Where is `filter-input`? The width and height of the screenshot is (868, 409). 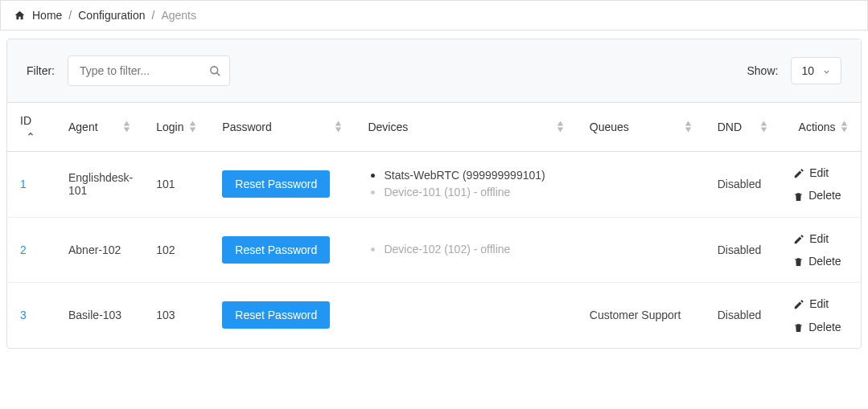
filter-input is located at coordinates (149, 71).